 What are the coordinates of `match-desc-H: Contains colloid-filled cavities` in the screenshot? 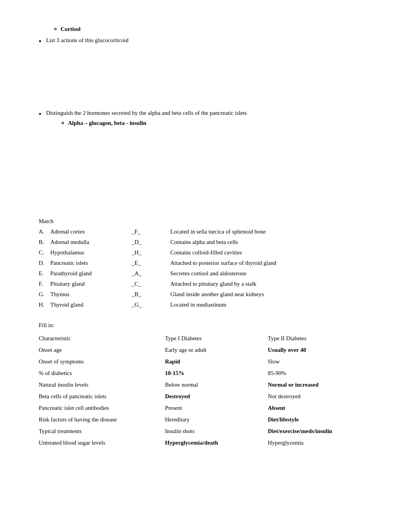 It's located at (206, 252).